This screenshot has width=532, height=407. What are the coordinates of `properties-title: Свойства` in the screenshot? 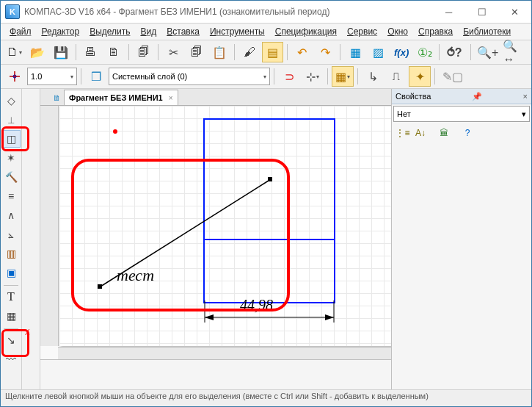 It's located at (413, 96).